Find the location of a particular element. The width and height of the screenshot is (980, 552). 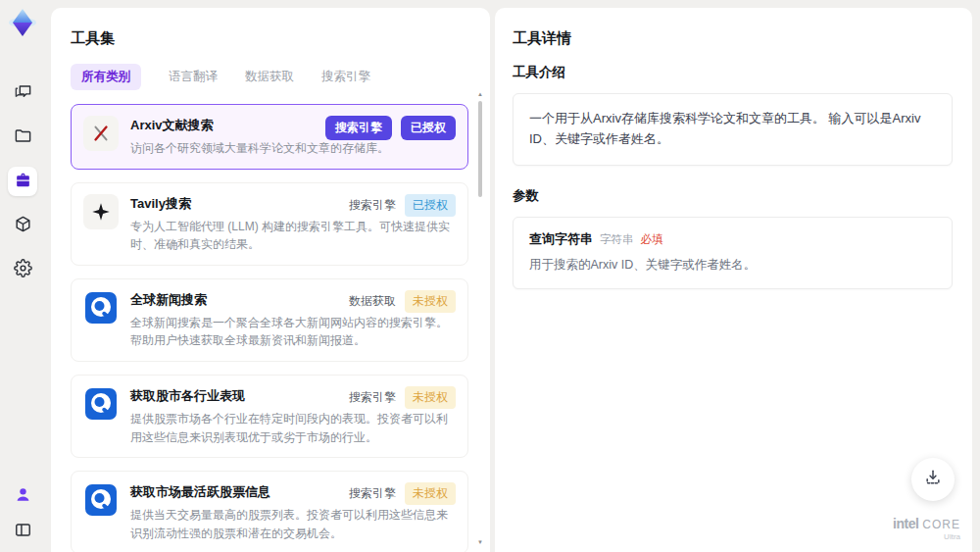

parameter-name: 查询字符串 is located at coordinates (561, 239).